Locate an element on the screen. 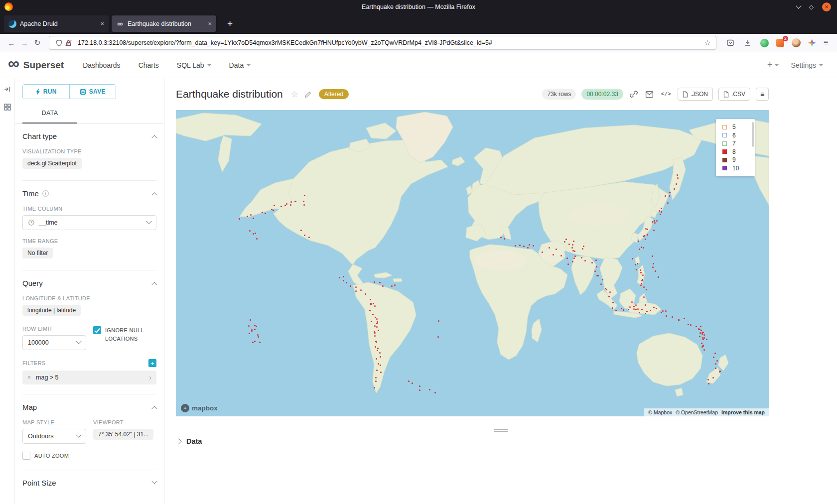 This screenshot has height=504, width=837. time-column-select: __time is located at coordinates (90, 223).